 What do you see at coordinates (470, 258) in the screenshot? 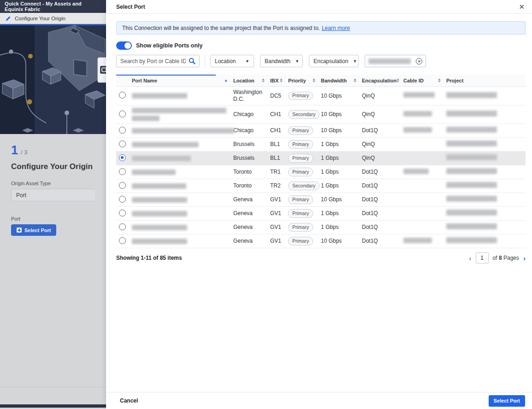
I see `previous-page-icon: ‹` at bounding box center [470, 258].